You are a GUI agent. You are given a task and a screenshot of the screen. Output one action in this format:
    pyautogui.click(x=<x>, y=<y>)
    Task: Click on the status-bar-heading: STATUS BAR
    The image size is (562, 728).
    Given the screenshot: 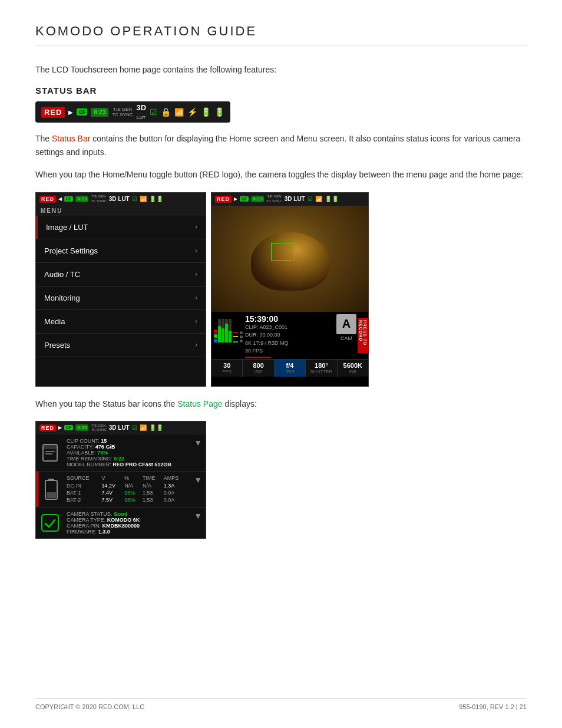 What is the action you would take?
    pyautogui.click(x=281, y=91)
    